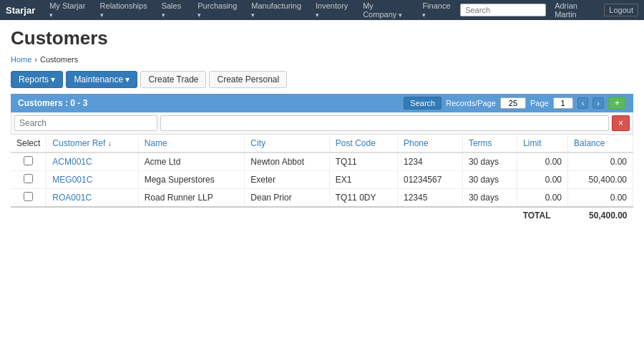 Image resolution: width=644 pixels, height=358 pixels. Describe the element at coordinates (287, 162) in the screenshot. I see `row-city: Newton Abbot` at that location.